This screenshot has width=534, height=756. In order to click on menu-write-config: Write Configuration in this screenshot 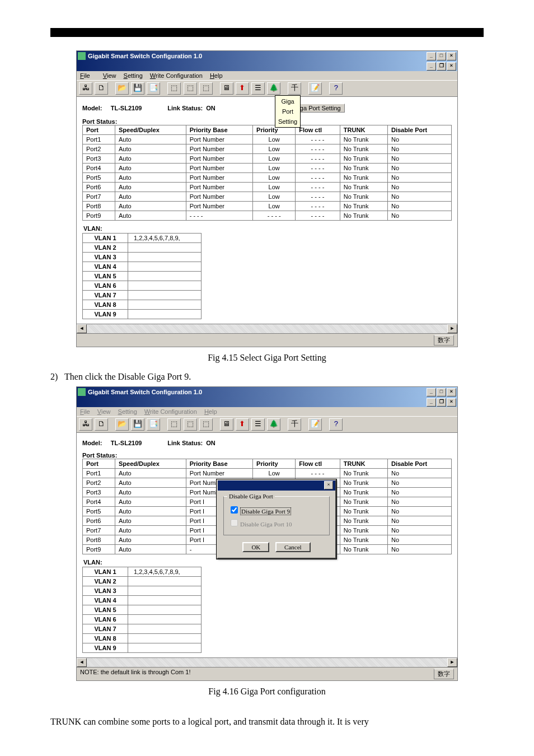, I will do `click(176, 76)`.